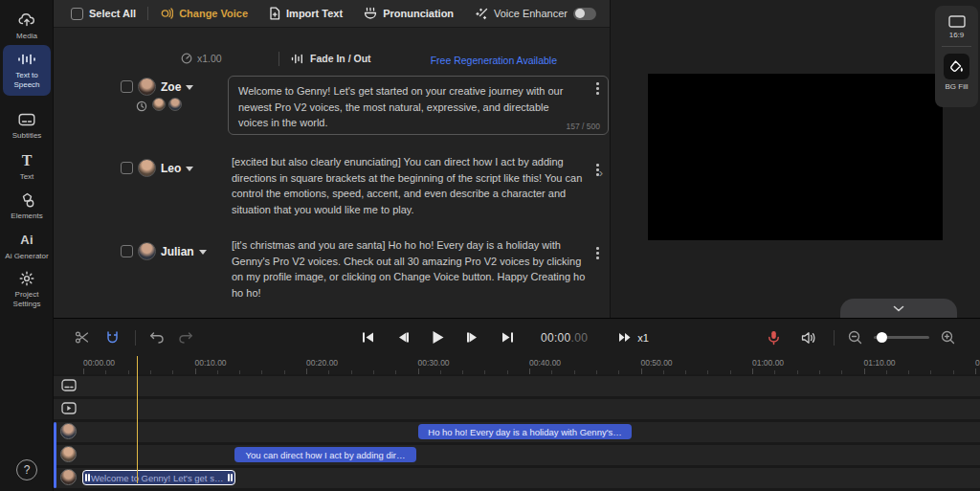 The width and height of the screenshot is (980, 491). I want to click on timecode-display: 00:00.00, so click(565, 338).